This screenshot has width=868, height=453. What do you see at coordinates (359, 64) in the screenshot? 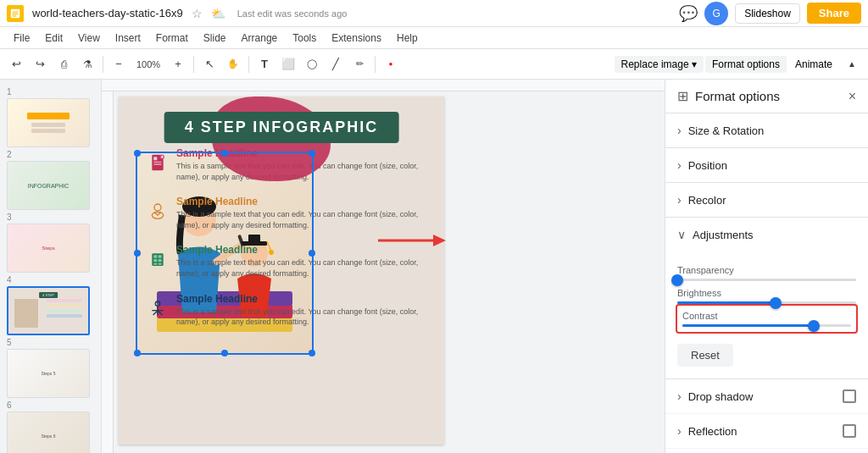
I see `pen-button: ✏` at bounding box center [359, 64].